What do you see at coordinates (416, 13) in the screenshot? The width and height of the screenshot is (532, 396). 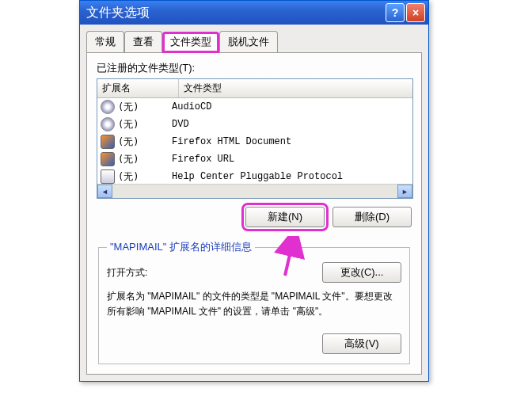 I see `close-button: ×` at bounding box center [416, 13].